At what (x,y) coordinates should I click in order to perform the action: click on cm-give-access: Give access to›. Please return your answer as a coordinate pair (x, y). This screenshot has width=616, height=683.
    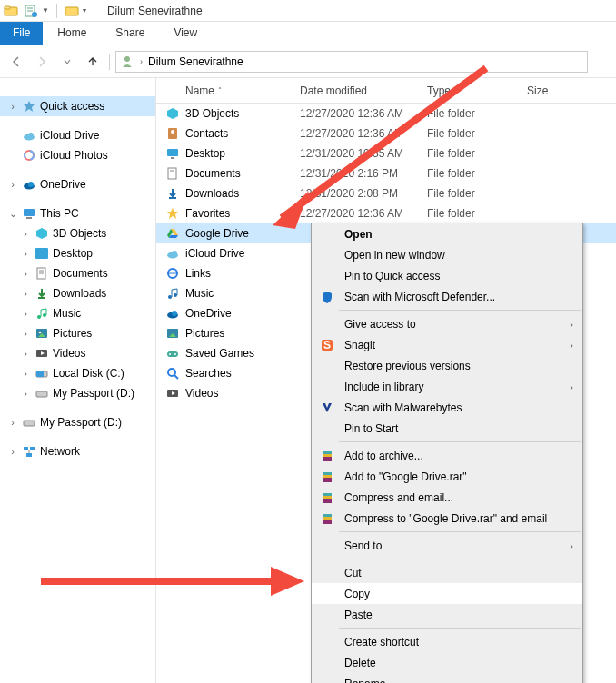
    Looking at the image, I should click on (447, 323).